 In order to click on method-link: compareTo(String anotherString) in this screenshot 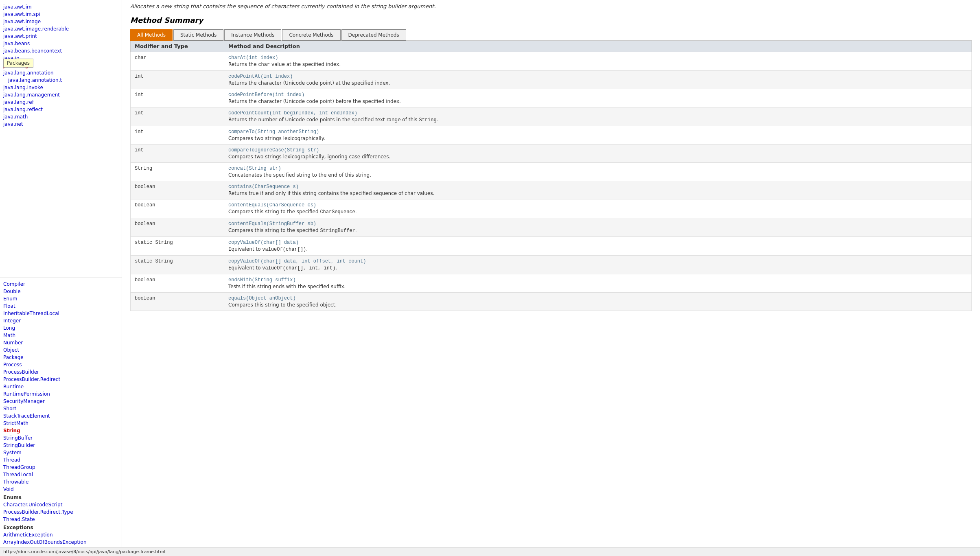, I will do `click(598, 132)`.